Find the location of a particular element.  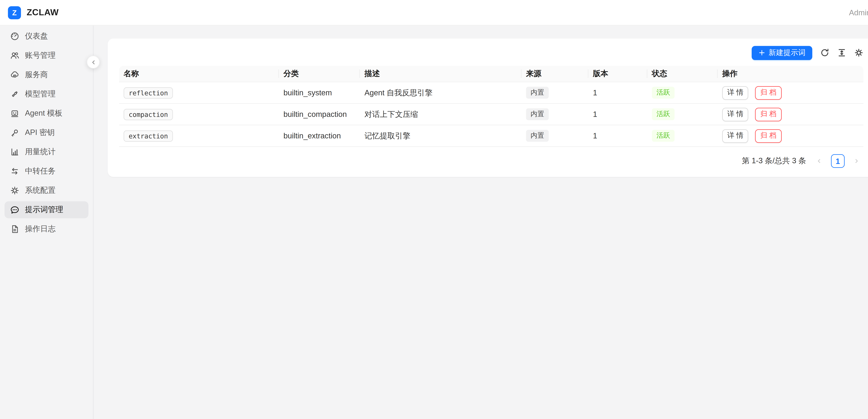

table-settings-icon is located at coordinates (859, 53).